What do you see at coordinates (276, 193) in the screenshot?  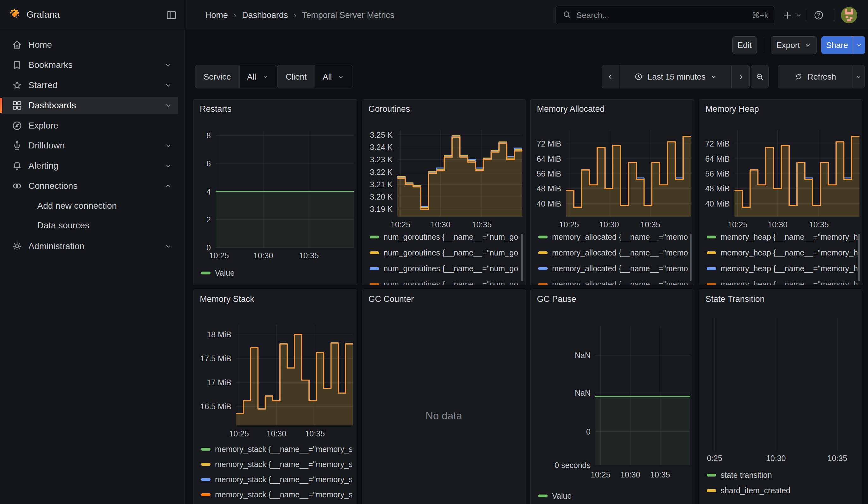 I see `chart-restarts: 0246810:2510:3010:35` at bounding box center [276, 193].